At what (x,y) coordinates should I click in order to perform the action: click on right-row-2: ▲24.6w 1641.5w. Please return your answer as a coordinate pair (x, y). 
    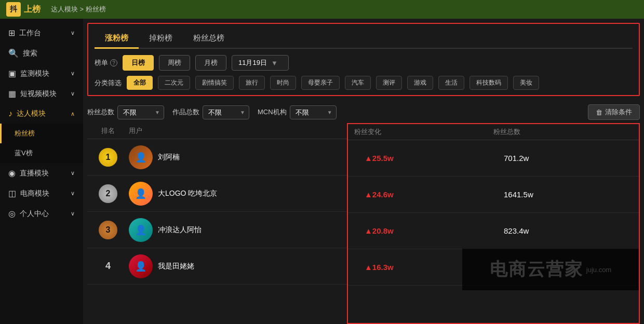
    Looking at the image, I should click on (493, 195).